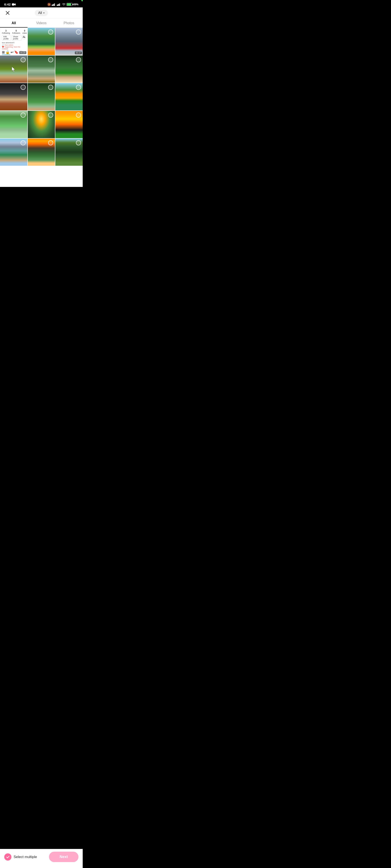 The height and width of the screenshot is (868, 391). What do you see at coordinates (7, 4) in the screenshot?
I see `status-time: 6:42` at bounding box center [7, 4].